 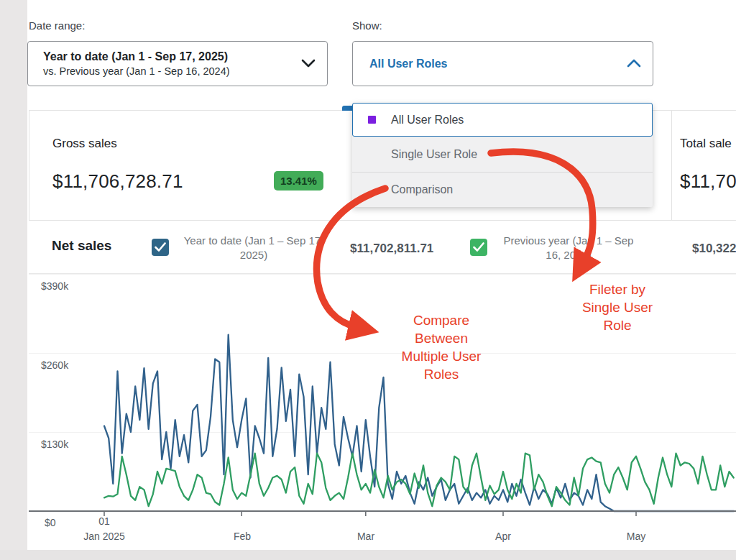 What do you see at coordinates (55, 444) in the screenshot?
I see `y-tick-130k: $130k` at bounding box center [55, 444].